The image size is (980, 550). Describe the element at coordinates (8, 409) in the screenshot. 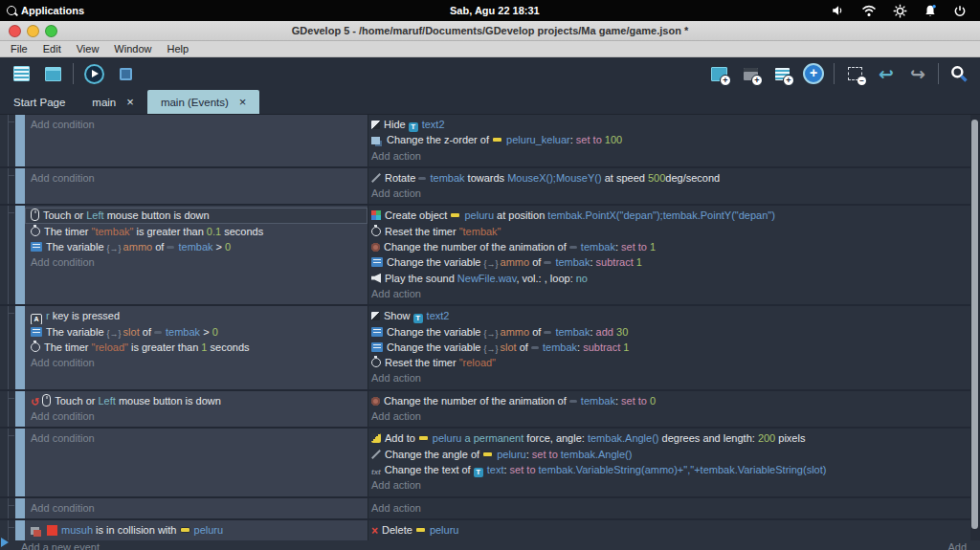

I see `event-tree-gutter` at that location.